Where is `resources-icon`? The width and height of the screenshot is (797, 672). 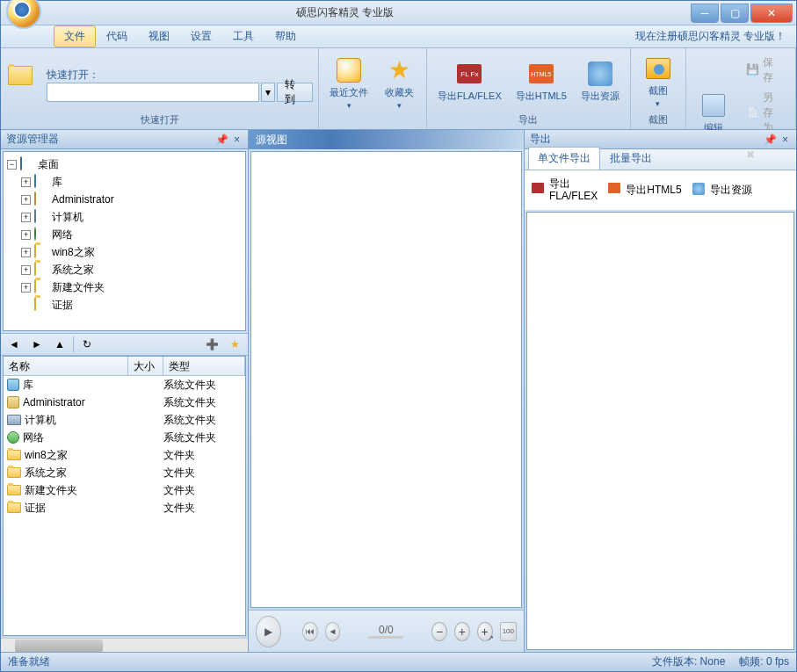
resources-icon is located at coordinates (699, 190).